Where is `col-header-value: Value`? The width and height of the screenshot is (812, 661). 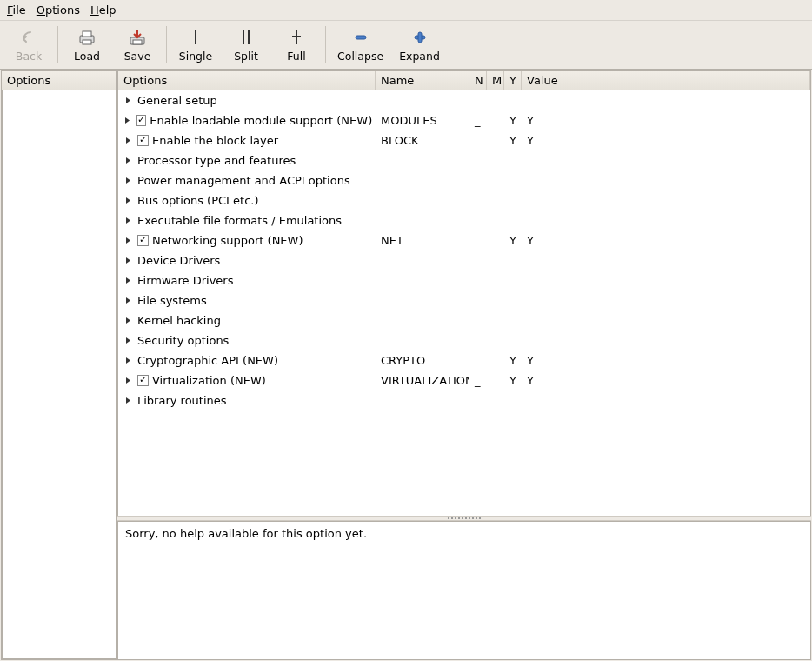
col-header-value: Value is located at coordinates (666, 80).